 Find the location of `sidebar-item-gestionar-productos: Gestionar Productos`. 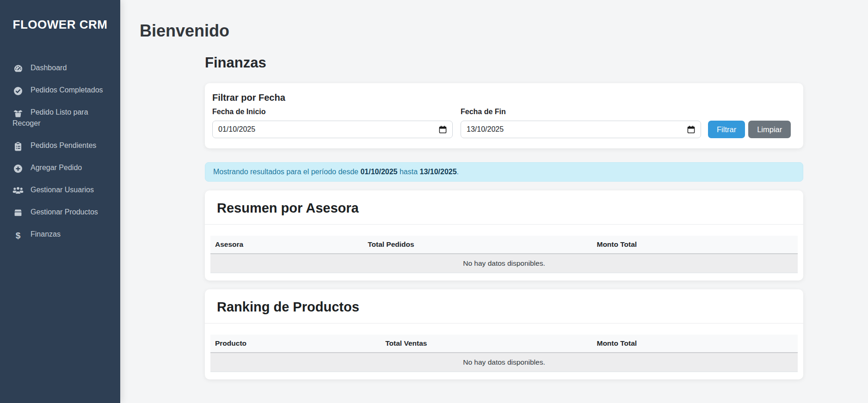

sidebar-item-gestionar-productos: Gestionar Productos is located at coordinates (60, 212).